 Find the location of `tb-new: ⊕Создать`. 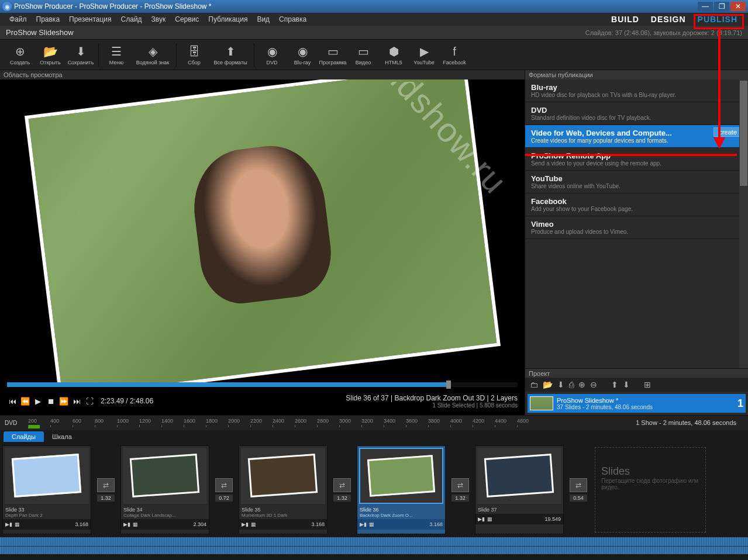

tb-new: ⊕Создать is located at coordinates (20, 55).